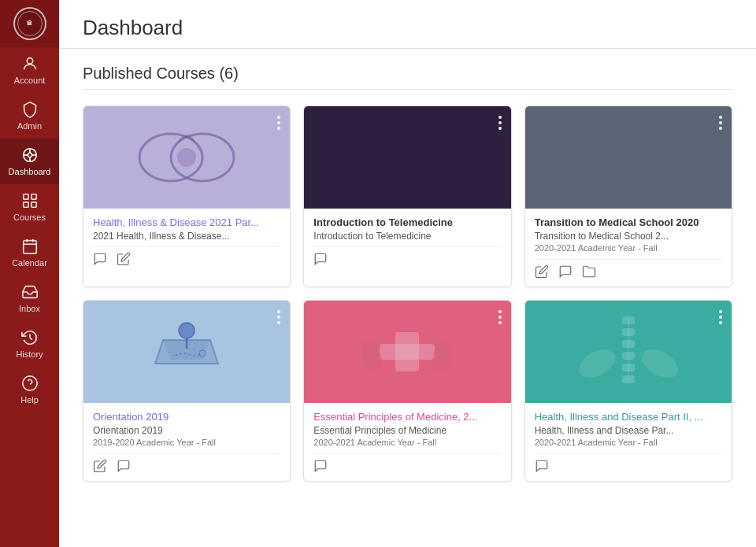 The height and width of the screenshot is (547, 756). Describe the element at coordinates (30, 64) in the screenshot. I see `person-icon` at that location.